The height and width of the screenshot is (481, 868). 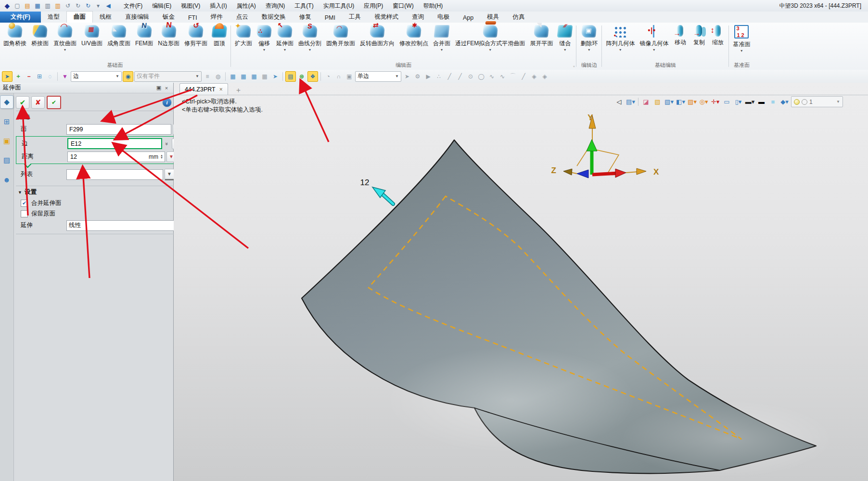 What do you see at coordinates (718, 38) in the screenshot?
I see `scale-button: 缩放 ▾` at bounding box center [718, 38].